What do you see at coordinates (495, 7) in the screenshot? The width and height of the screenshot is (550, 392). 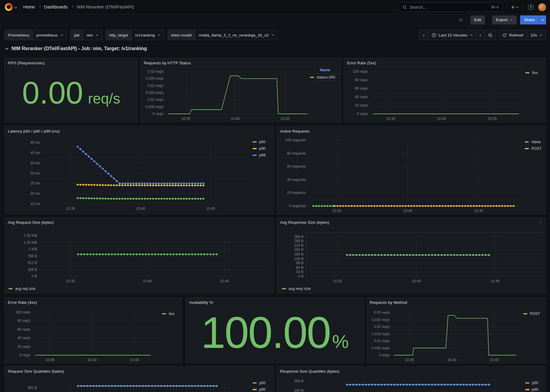 I see `search-shortcut: ⌘+k` at bounding box center [495, 7].